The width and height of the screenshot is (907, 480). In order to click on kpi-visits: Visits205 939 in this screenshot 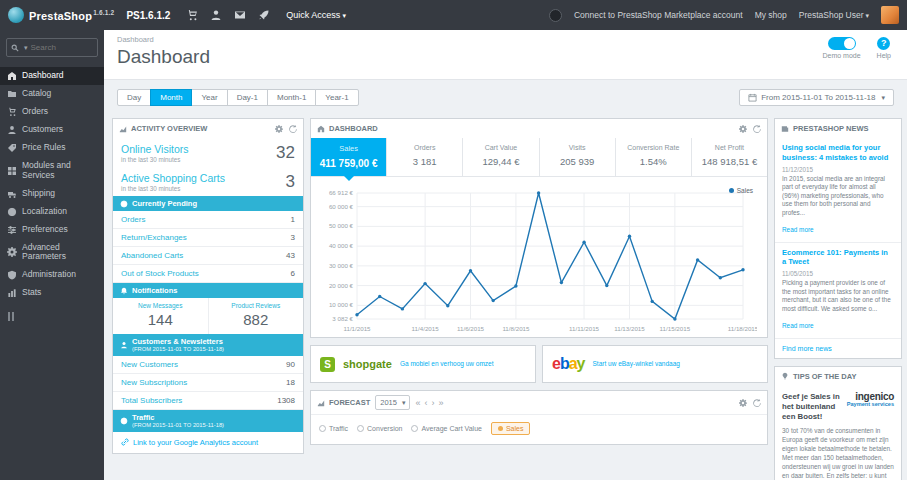, I will do `click(578, 157)`.